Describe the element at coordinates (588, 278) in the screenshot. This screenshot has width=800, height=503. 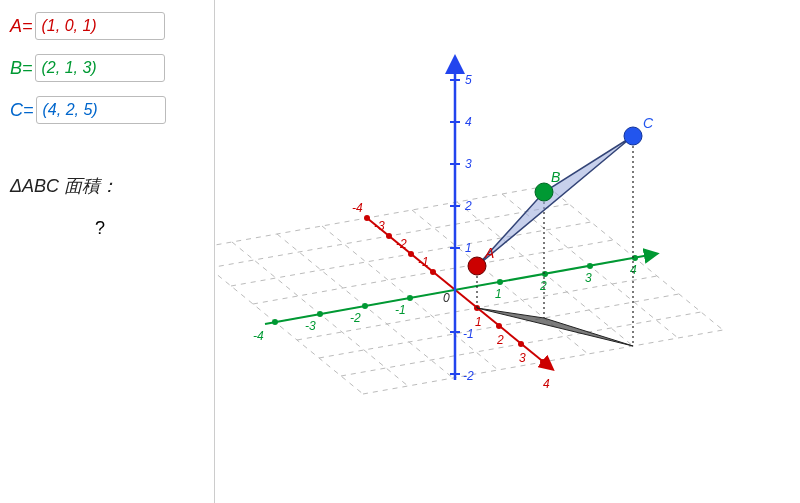
I see `y-tick-3: 3` at that location.